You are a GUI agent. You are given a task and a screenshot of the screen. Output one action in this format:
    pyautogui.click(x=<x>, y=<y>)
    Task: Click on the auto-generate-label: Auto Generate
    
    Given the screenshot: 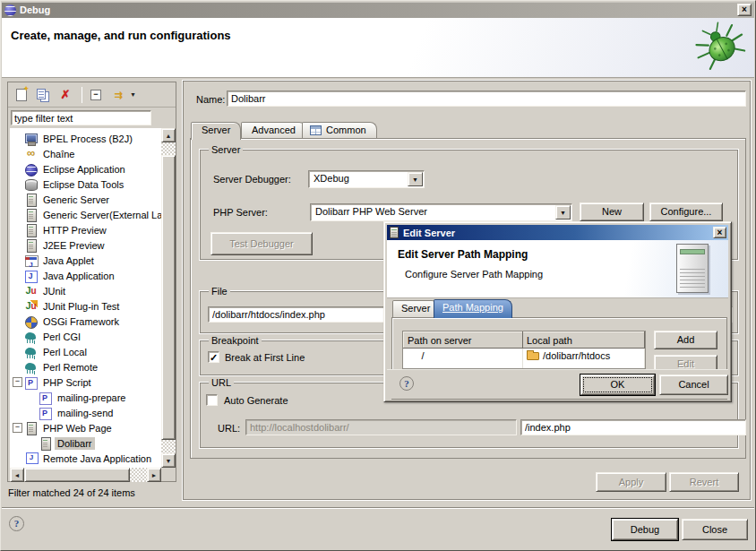 What is the action you would take?
    pyautogui.click(x=256, y=400)
    